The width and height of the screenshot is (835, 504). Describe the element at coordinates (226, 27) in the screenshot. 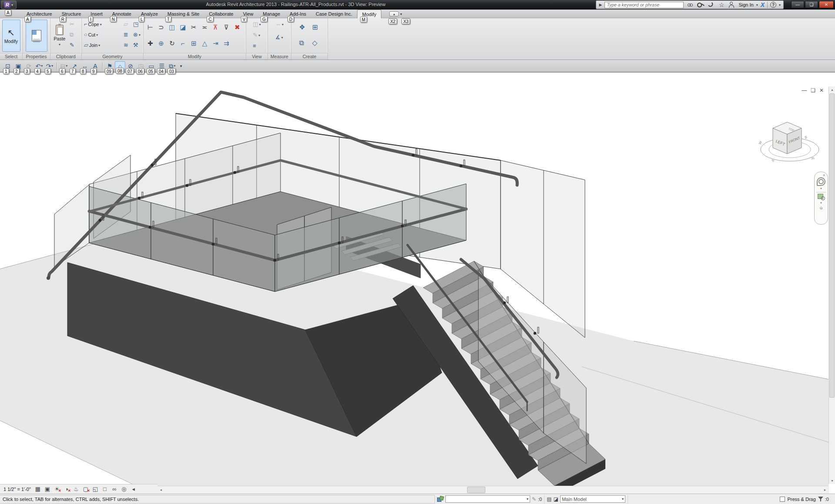

I see `pin-button: ⊽` at that location.